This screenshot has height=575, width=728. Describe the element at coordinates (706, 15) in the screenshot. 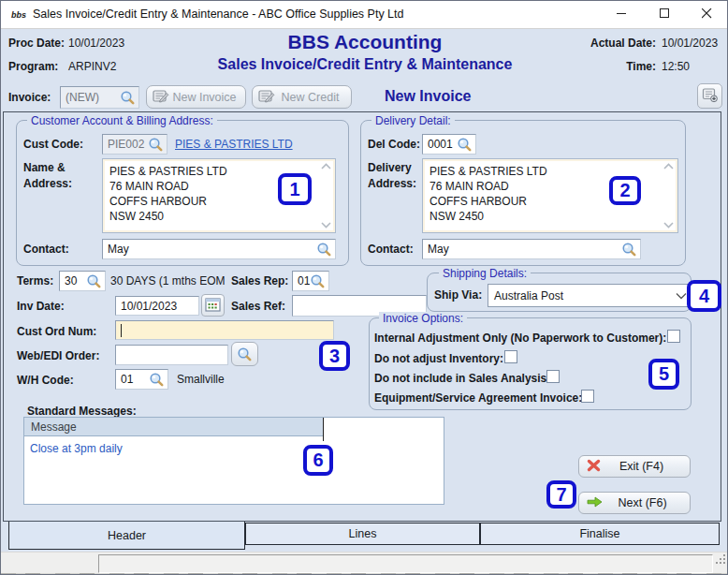

I see `close-button` at that location.